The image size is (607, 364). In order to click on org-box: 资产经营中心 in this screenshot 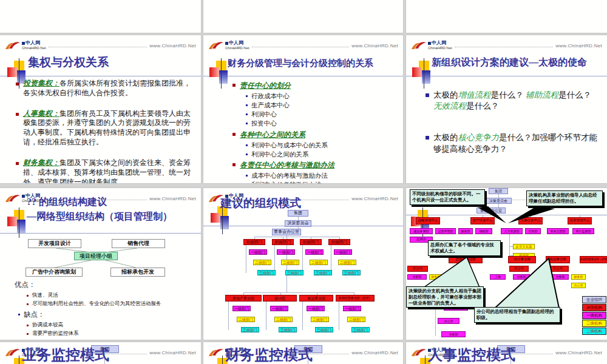, I will do `click(483, 221)`.